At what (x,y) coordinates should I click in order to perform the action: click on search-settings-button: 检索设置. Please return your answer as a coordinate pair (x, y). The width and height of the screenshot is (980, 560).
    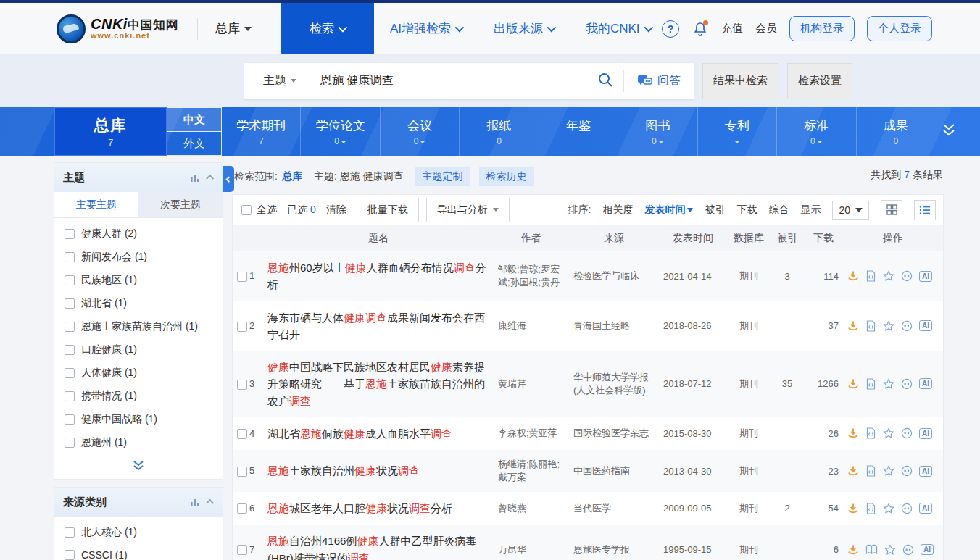
    Looking at the image, I should click on (820, 81).